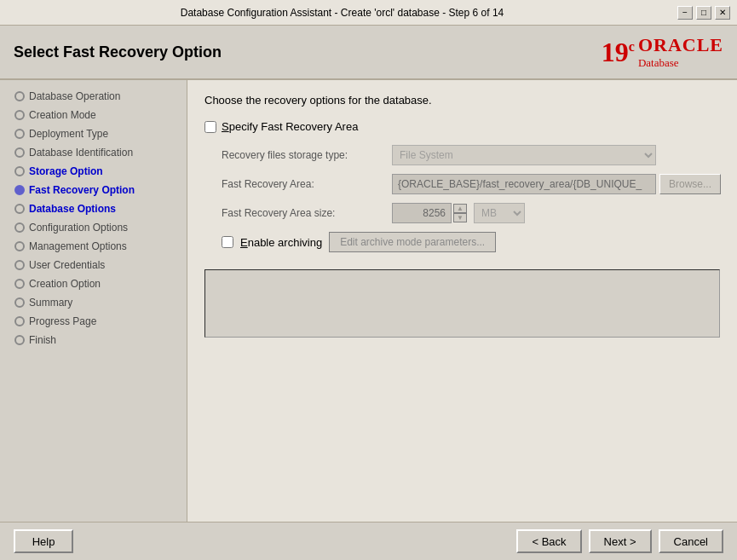 The width and height of the screenshot is (737, 560). Describe the element at coordinates (549, 541) in the screenshot. I see `back-button: < Back` at that location.